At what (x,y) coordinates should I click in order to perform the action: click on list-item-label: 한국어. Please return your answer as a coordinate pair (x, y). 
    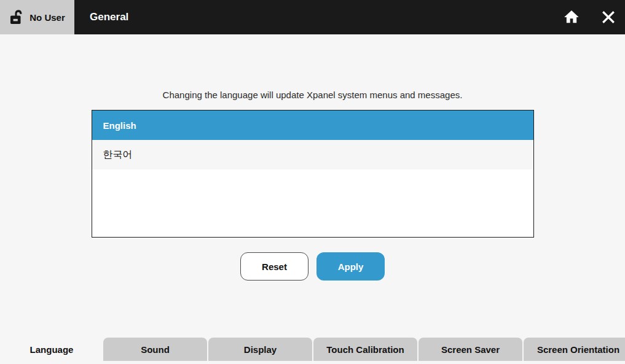
    Looking at the image, I should click on (118, 155).